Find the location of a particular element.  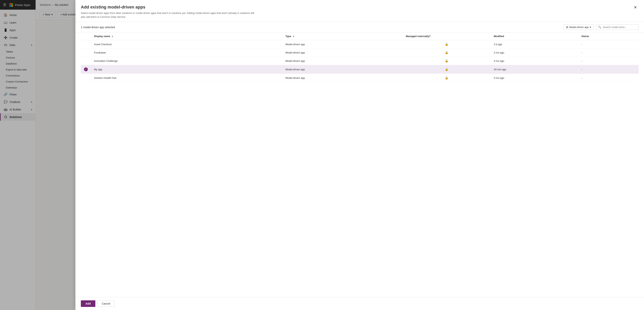

row-check-cell: ✓ is located at coordinates (86, 69).